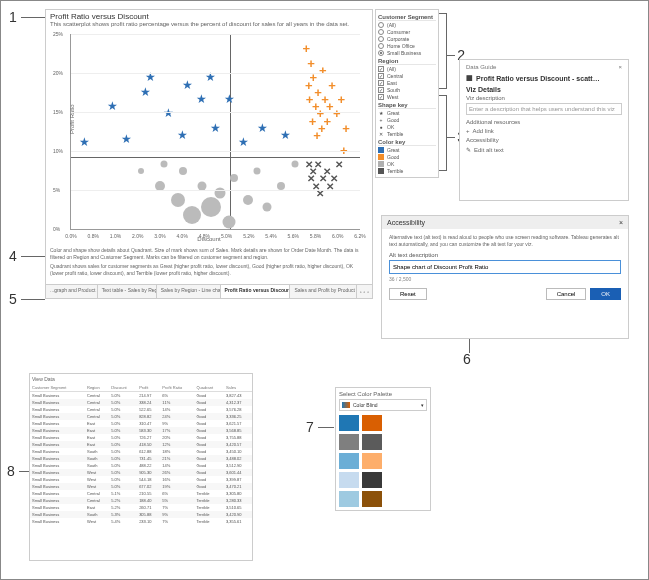 The width and height of the screenshot is (649, 580). What do you see at coordinates (141, 486) in the screenshot?
I see `table-row: Small BusinessWest5.0%677.0219%Good3,470…` at bounding box center [141, 486].